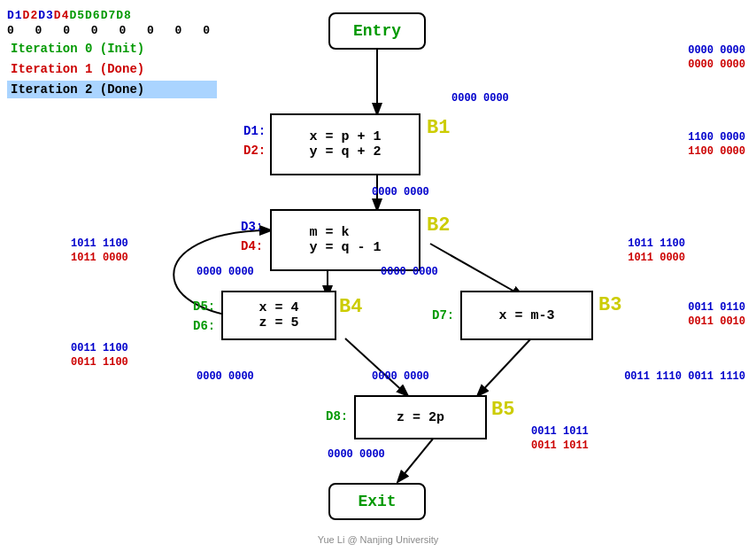 The image size is (756, 552). Describe the element at coordinates (112, 53) in the screenshot. I see `left-panel: D1D2D3D4D5D6D7D8 0 0 0 0 0 0 0 0 Iterati…` at that location.